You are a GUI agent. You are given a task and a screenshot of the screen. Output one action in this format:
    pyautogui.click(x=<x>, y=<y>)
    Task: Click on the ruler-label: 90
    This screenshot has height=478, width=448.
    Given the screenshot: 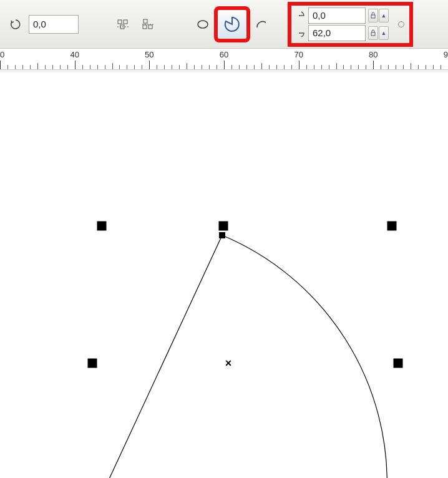 What is the action you would take?
    pyautogui.click(x=446, y=55)
    